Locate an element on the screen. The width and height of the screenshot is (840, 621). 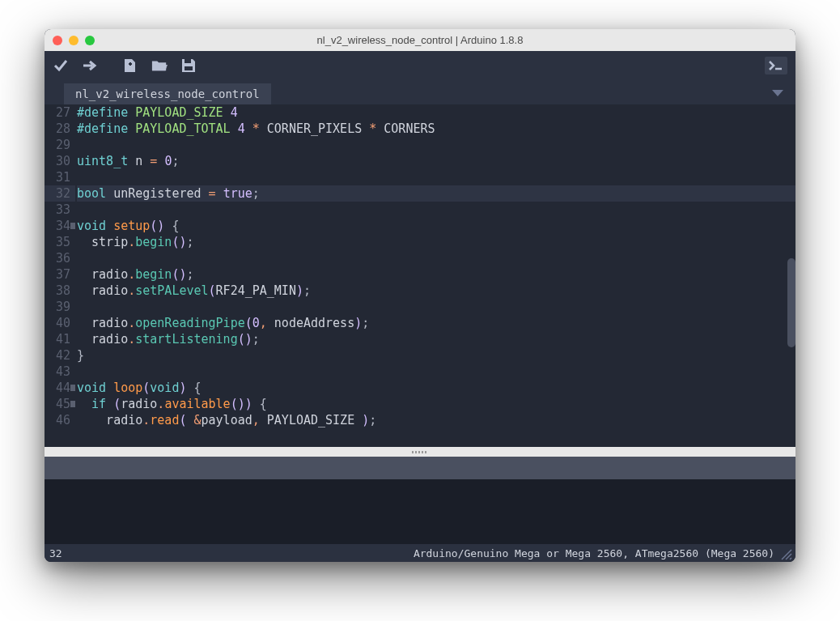
tab-menu-dropdown is located at coordinates (778, 94).